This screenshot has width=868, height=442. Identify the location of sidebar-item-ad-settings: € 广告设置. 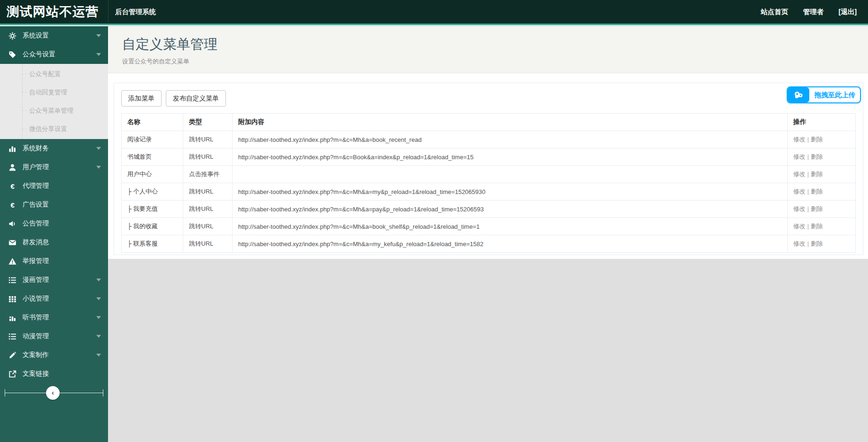
(54, 205).